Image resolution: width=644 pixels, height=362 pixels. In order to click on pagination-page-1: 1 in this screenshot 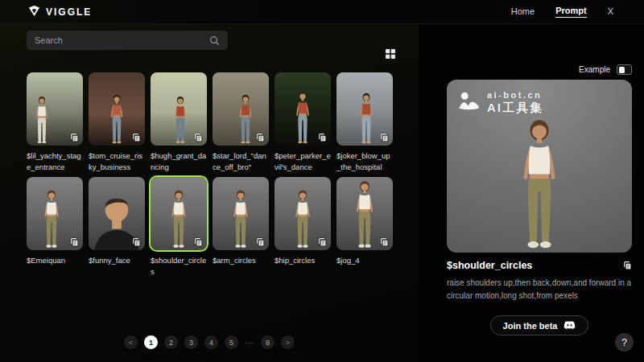, I will do `click(151, 343)`.